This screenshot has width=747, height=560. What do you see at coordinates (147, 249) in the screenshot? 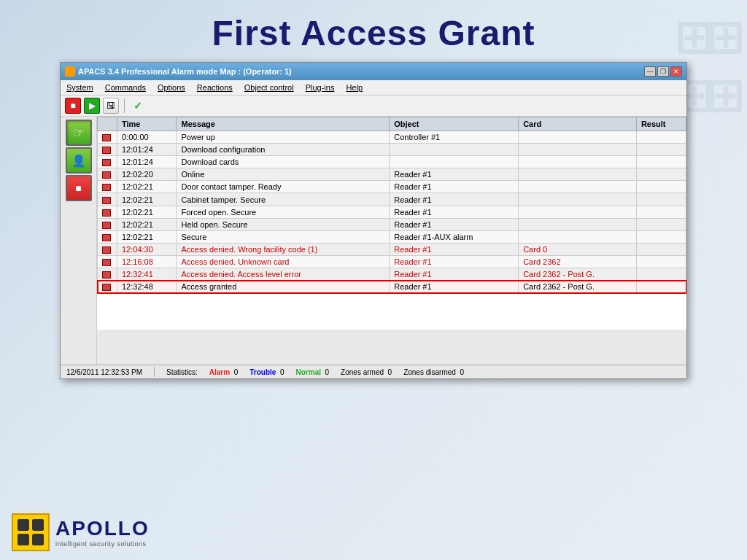
I see `row-time: 12:04:30` at bounding box center [147, 249].